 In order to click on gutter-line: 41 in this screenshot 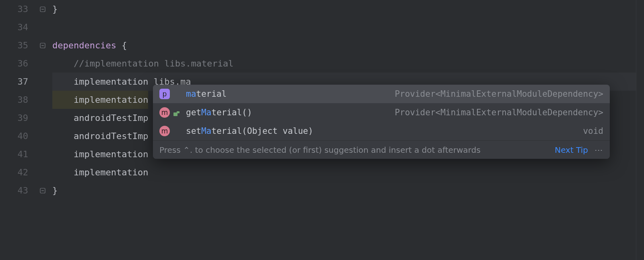, I will do `click(24, 154)`.